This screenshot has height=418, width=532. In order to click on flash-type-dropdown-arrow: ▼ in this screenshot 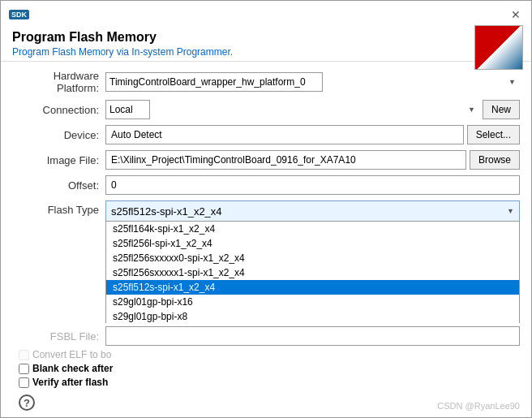, I will do `click(511, 211)`.